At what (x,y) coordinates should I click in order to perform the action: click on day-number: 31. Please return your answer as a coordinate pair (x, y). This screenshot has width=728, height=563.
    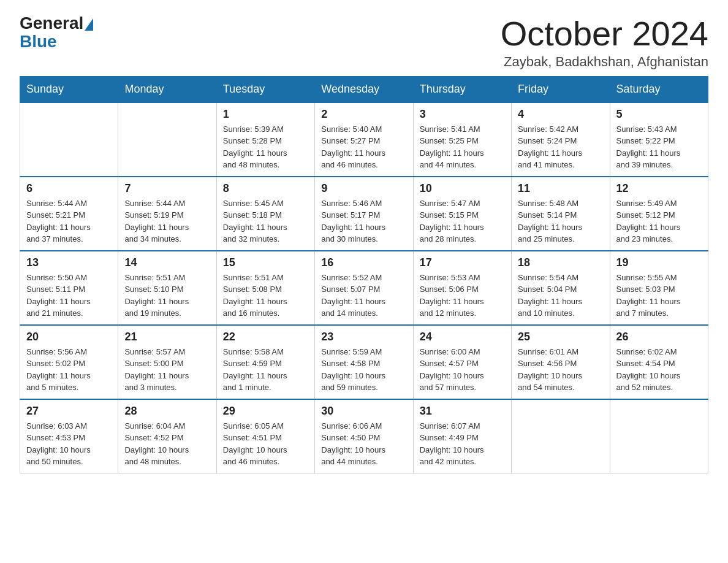
    Looking at the image, I should click on (462, 411).